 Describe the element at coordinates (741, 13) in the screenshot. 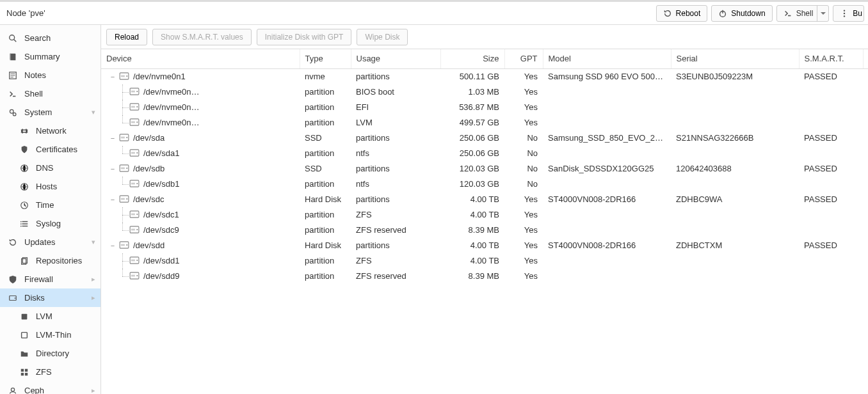

I see `shutdown-button: Shutdown` at that location.